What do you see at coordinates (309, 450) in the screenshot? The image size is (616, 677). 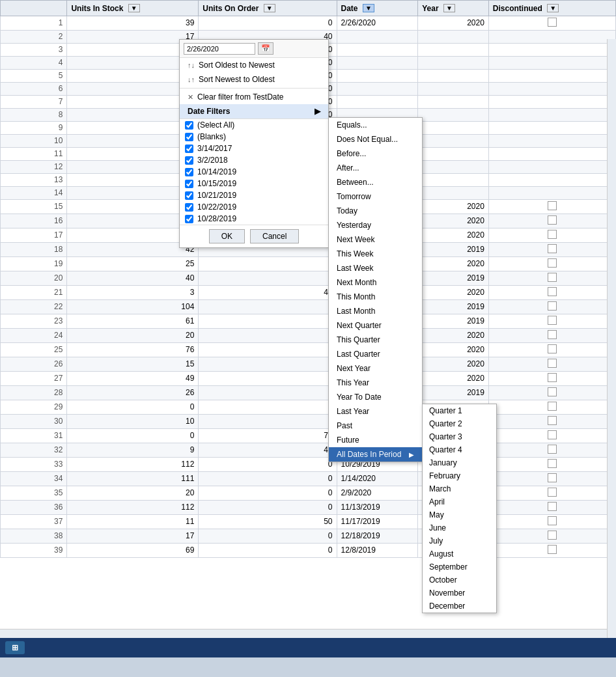 I see `table-row: 329401/12/20202020` at bounding box center [309, 450].